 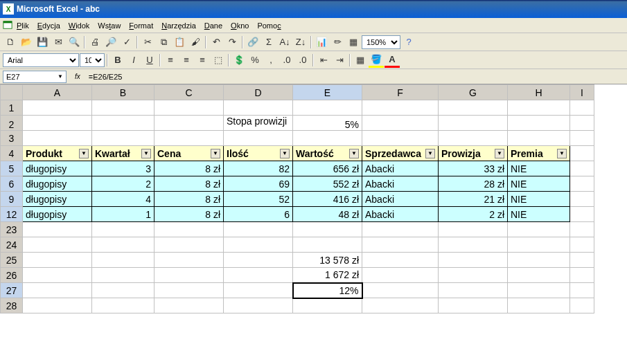 What do you see at coordinates (189, 93) in the screenshot?
I see `col-header-c: C` at bounding box center [189, 93].